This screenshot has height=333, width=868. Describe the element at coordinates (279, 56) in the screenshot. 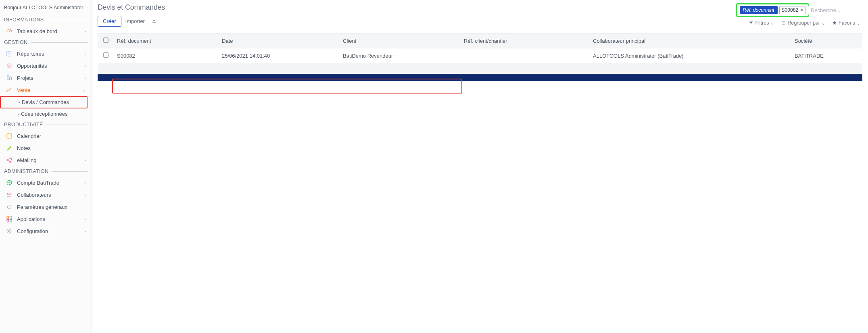

I see `cell-date: 25/06/2021 14:01:40` at that location.